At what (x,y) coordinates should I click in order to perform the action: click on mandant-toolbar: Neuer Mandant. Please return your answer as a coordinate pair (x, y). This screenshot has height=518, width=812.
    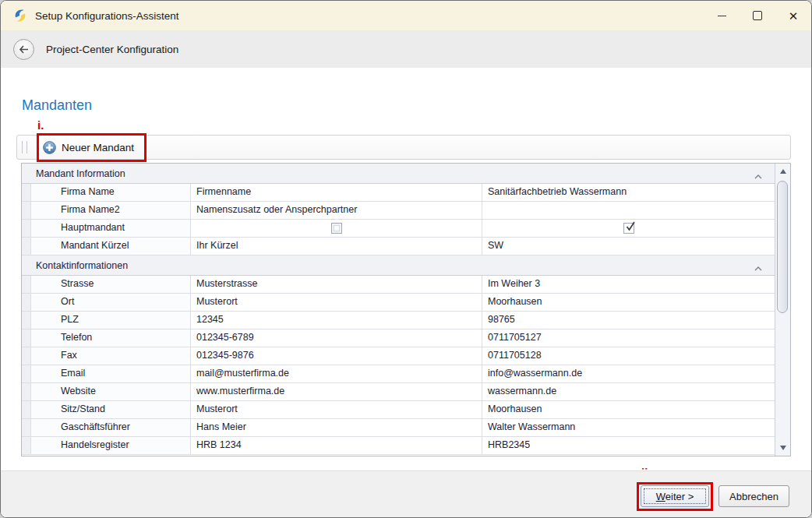
    Looking at the image, I should click on (404, 147).